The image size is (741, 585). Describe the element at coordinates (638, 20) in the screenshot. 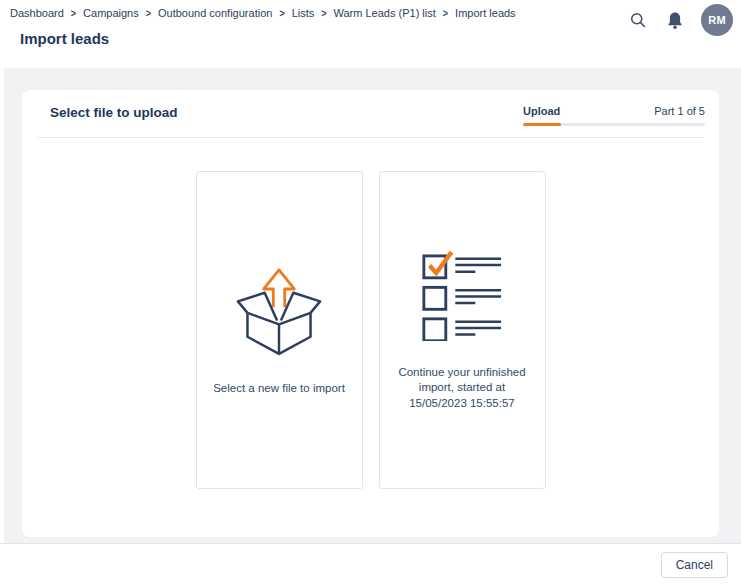

I see `search-icon` at that location.